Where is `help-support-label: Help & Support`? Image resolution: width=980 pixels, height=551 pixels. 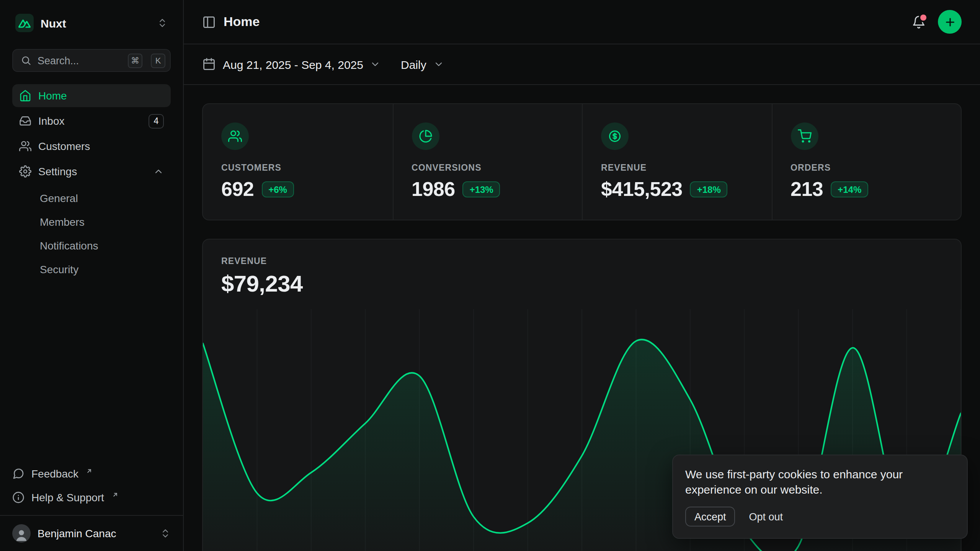
help-support-label: Help & Support is located at coordinates (68, 497).